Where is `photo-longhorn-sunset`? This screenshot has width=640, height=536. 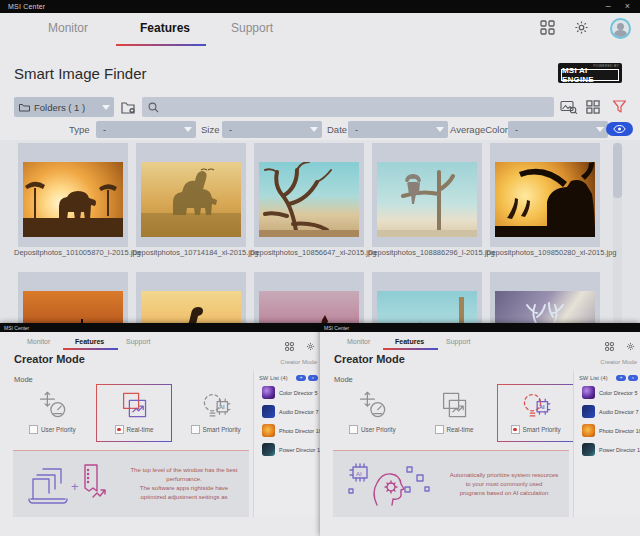
photo-longhorn-sunset is located at coordinates (545, 200).